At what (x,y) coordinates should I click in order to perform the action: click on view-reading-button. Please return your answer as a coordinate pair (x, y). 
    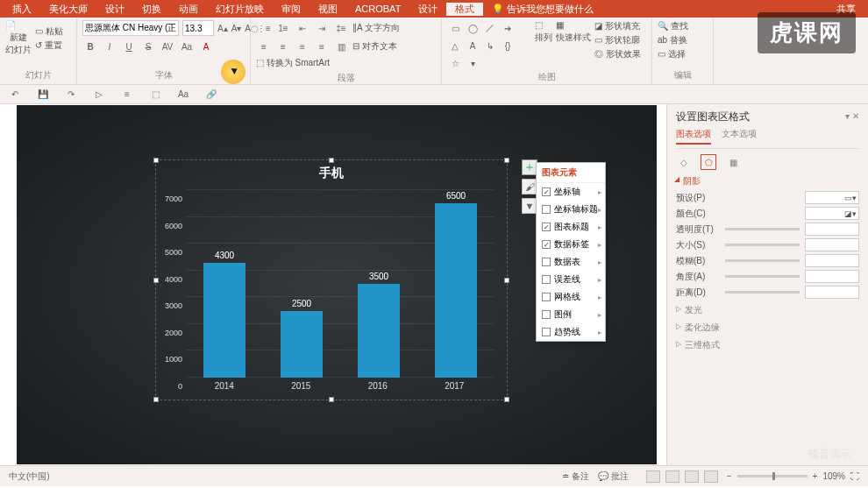
    Looking at the image, I should click on (692, 477).